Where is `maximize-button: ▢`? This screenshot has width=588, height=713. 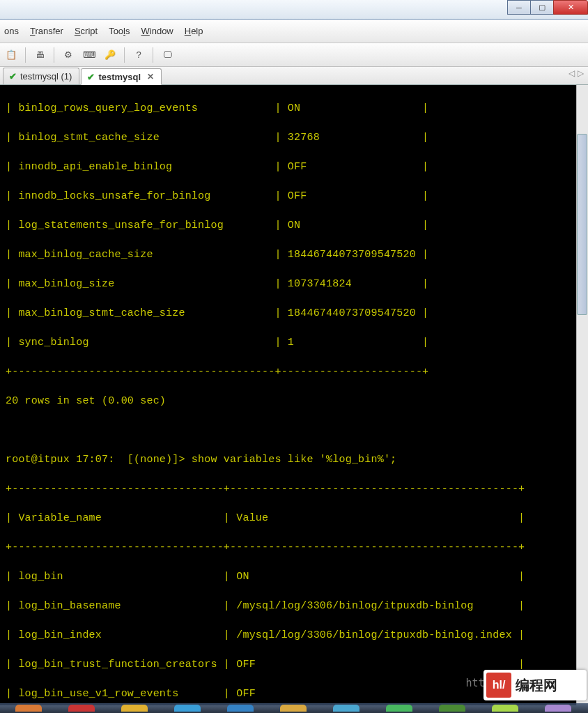
maximize-button: ▢ is located at coordinates (542, 7).